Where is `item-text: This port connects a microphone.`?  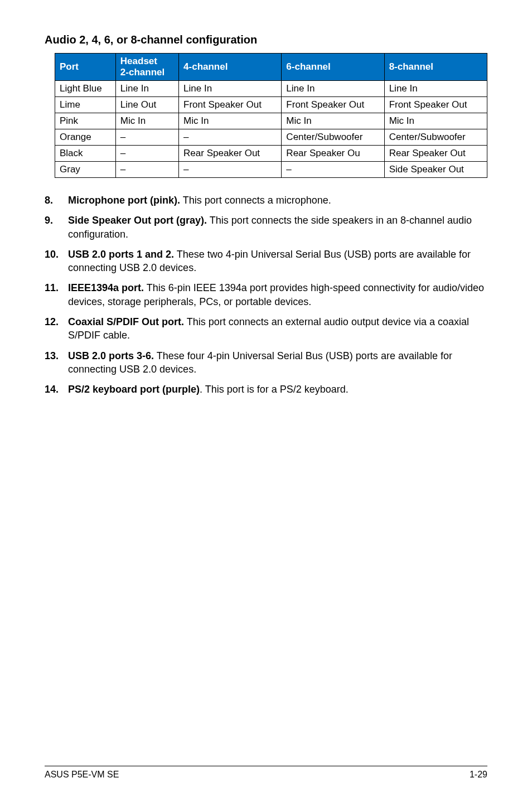 item-text: This port connects a microphone. is located at coordinates (255, 200).